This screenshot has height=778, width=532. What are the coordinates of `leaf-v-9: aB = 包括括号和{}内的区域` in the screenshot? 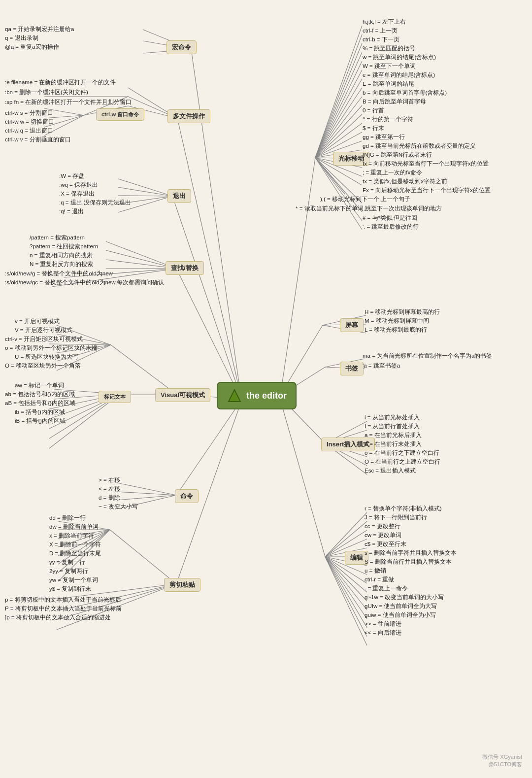 It's located at (40, 403).